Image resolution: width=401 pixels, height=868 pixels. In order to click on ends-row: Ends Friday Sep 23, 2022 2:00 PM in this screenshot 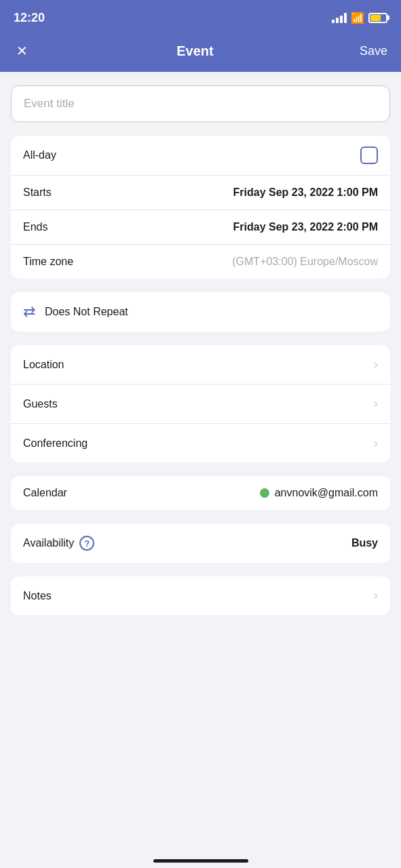, I will do `click(201, 228)`.